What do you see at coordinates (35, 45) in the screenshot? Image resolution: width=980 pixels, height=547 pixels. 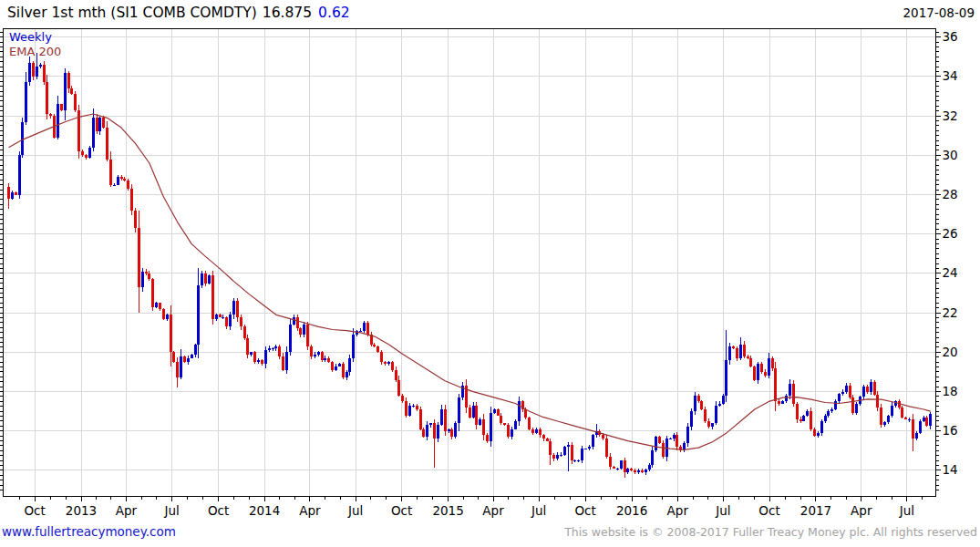 I see `chart-legend: Weekly EMA 200` at bounding box center [35, 45].